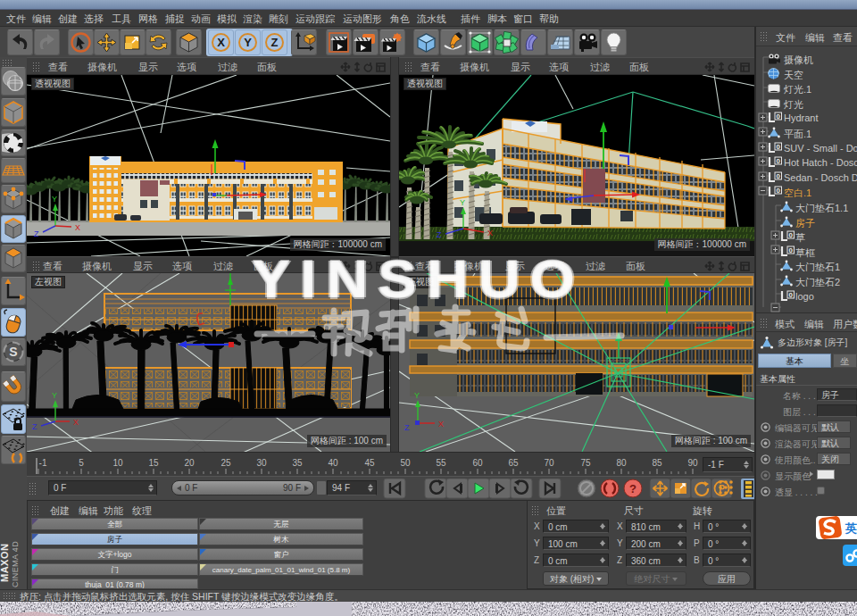 Image resolution: width=857 pixels, height=616 pixels. Describe the element at coordinates (118, 462) in the screenshot. I see `svg-text: 10` at that location.